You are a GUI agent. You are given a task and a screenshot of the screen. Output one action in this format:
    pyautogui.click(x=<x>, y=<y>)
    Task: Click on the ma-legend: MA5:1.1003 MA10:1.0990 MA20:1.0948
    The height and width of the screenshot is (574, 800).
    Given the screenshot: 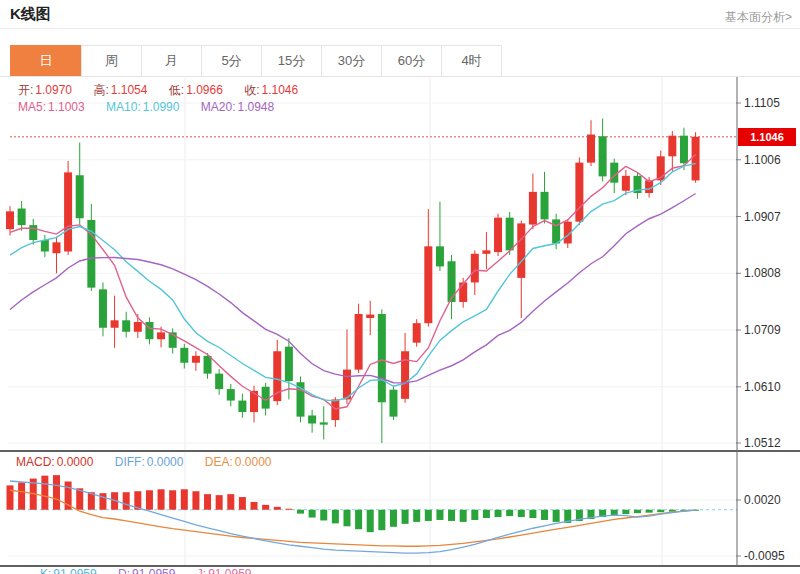 What is the action you would take?
    pyautogui.click(x=147, y=107)
    